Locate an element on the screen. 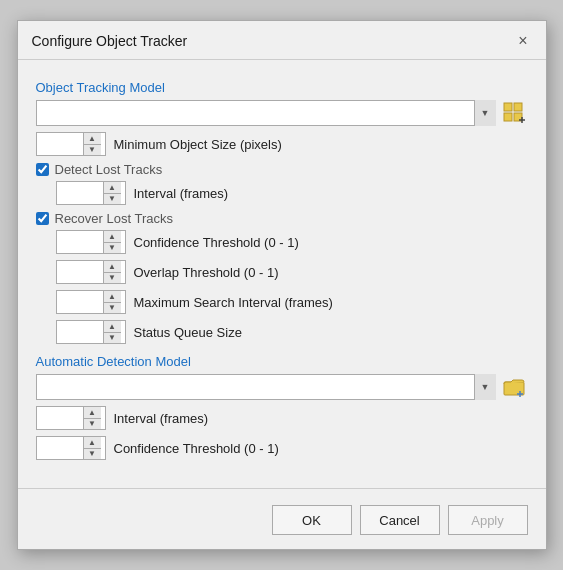 The image size is (563, 570). status-queue-up: ▲ is located at coordinates (112, 327).